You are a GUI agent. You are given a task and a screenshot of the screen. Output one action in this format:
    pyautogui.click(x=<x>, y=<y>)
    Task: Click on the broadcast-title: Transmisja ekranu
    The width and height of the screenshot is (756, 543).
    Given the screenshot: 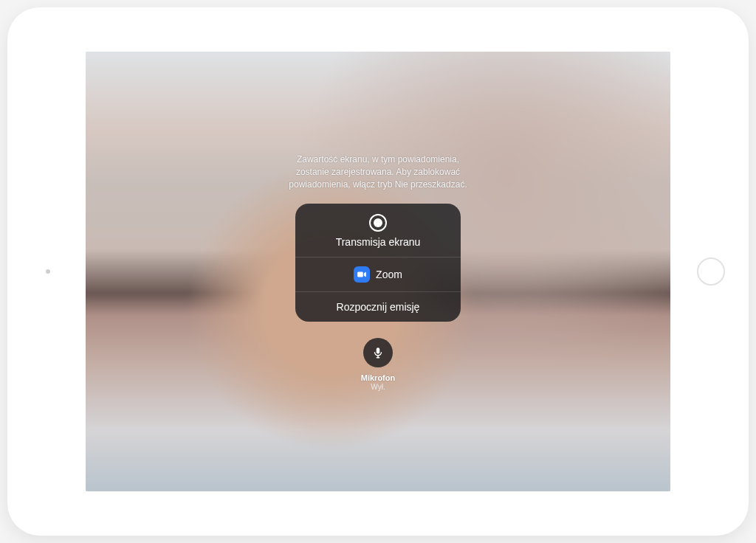 What is the action you would take?
    pyautogui.click(x=378, y=242)
    